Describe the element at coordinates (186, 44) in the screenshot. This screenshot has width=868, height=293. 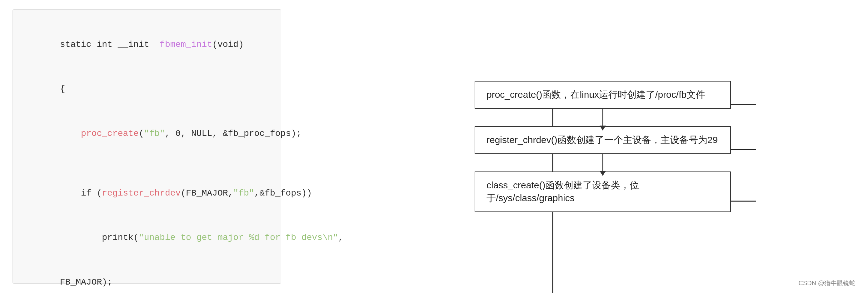
I see `code-fn-name: fbmem_init` at that location.